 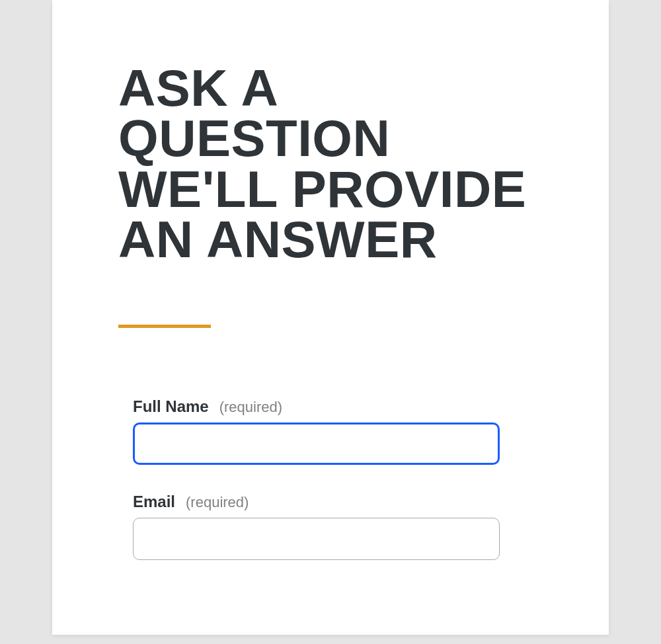 What do you see at coordinates (165, 327) in the screenshot?
I see `accent-divider` at bounding box center [165, 327].